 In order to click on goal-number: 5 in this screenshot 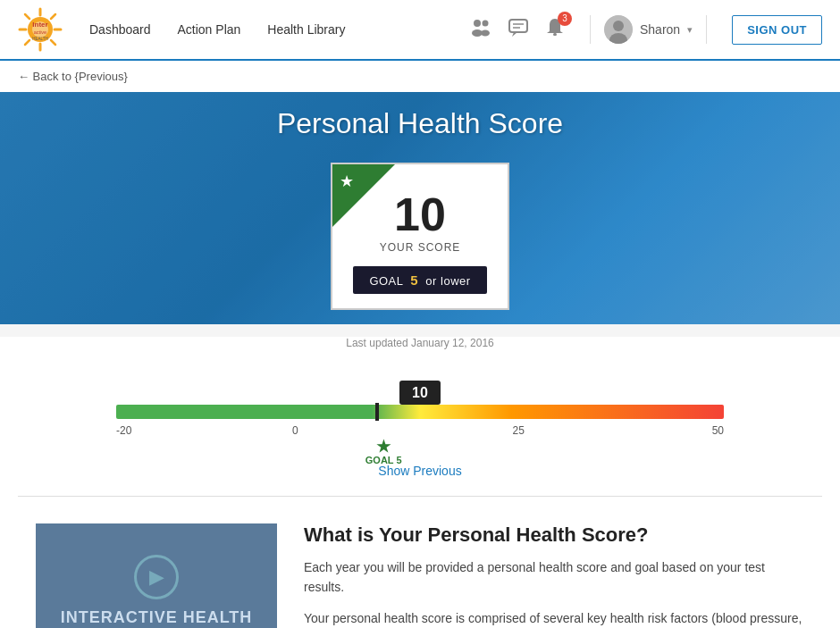, I will do `click(415, 281)`.